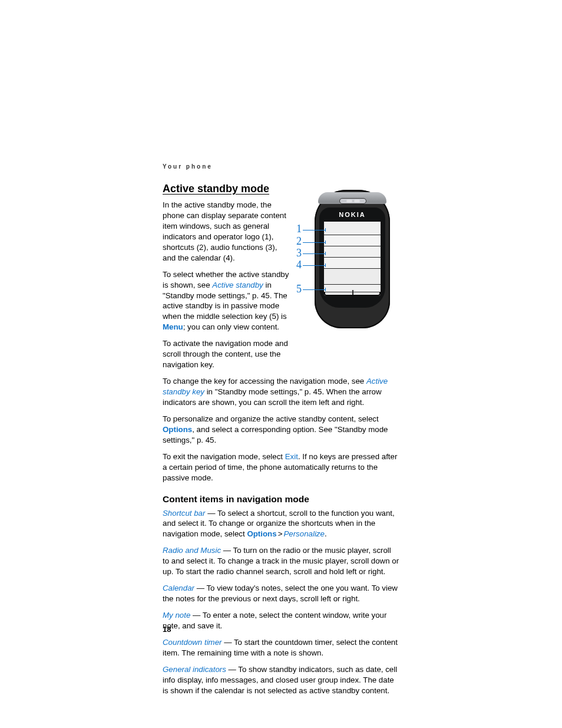 This screenshot has width=562, height=728. What do you see at coordinates (281, 524) in the screenshot?
I see `item-shortcut-bar: Shortcut bar — To select a shortcut, scr…` at bounding box center [281, 524].